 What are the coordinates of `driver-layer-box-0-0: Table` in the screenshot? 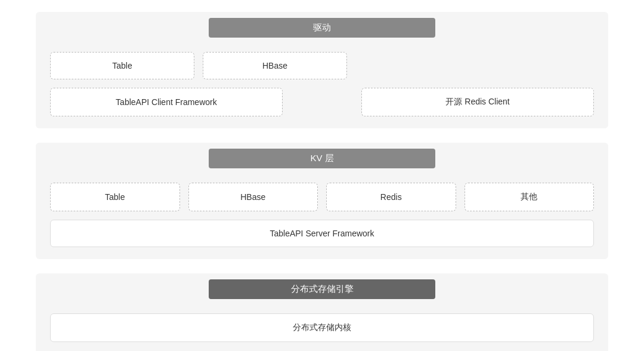 It's located at (122, 66).